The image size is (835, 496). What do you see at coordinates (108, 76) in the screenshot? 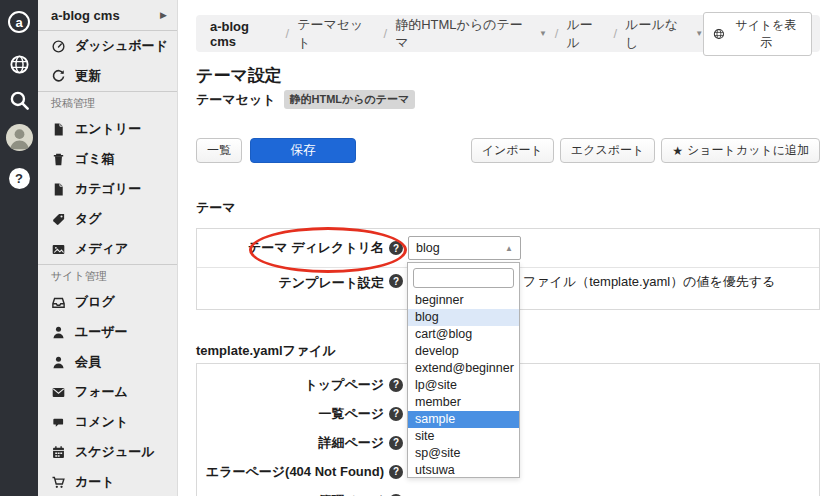
I see `sidebar-item-update: 更新` at bounding box center [108, 76].